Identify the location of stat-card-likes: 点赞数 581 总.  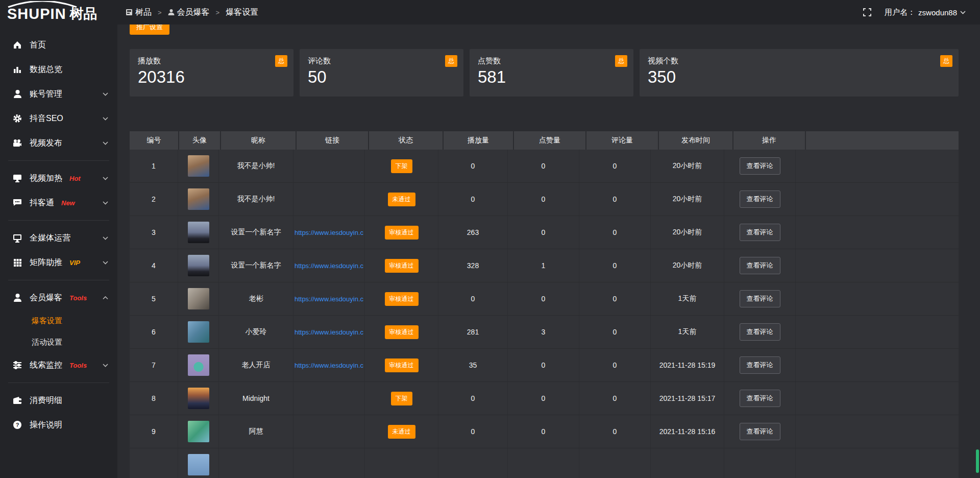
(551, 73).